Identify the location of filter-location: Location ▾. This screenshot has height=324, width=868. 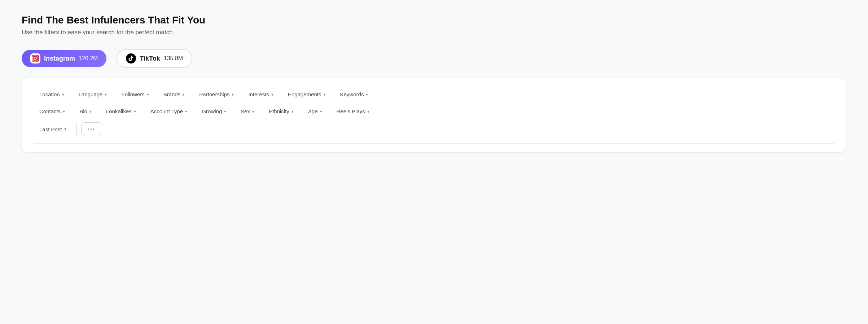
(52, 95).